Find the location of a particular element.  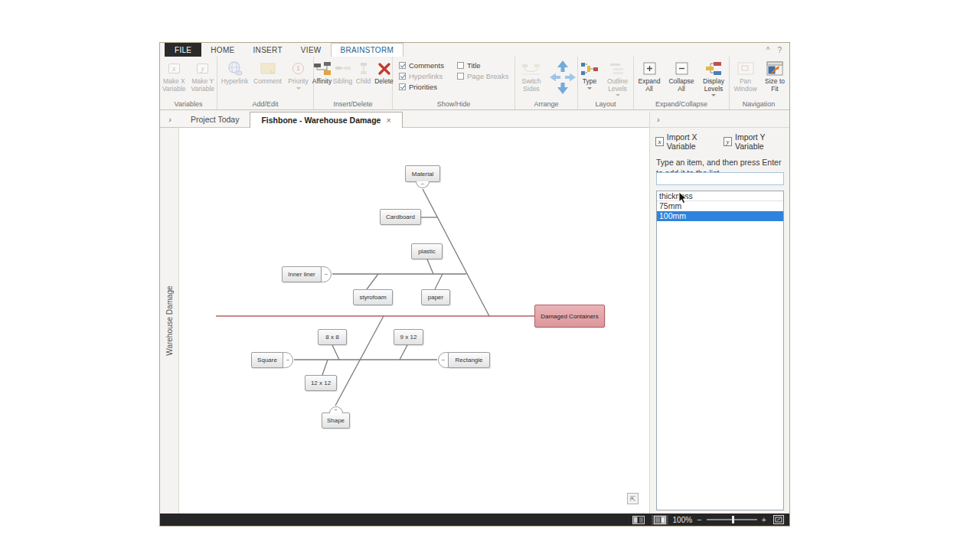

diagram-node-square: Square− is located at coordinates (267, 360).